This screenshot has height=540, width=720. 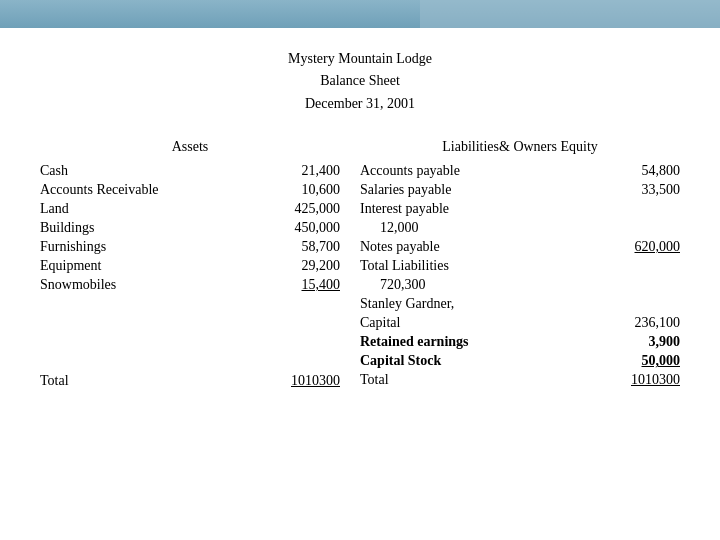 What do you see at coordinates (360, 81) in the screenshot?
I see `document-type: Balance Sheet` at bounding box center [360, 81].